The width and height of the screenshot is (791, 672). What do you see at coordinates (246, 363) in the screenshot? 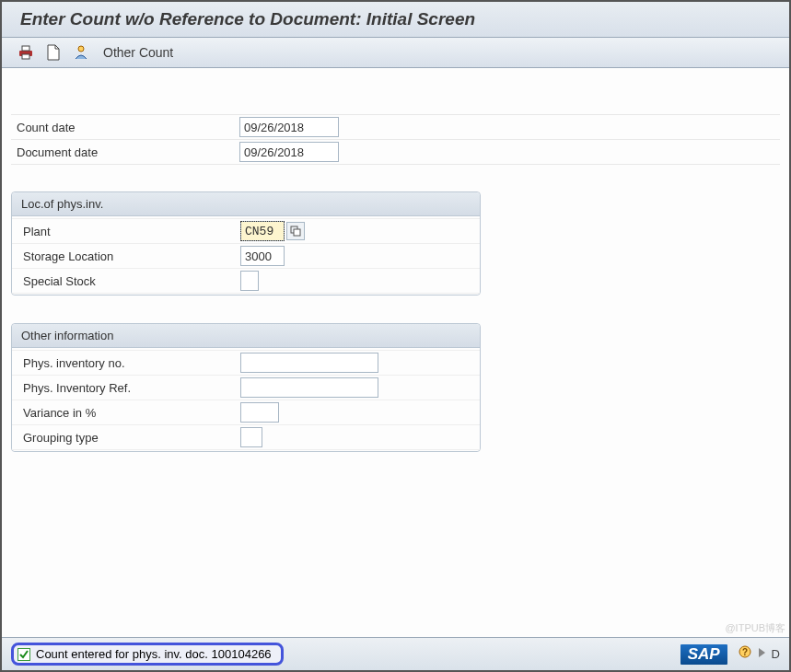
I see `phys-inventory-no-row: Phys. inventory no.` at bounding box center [246, 363].